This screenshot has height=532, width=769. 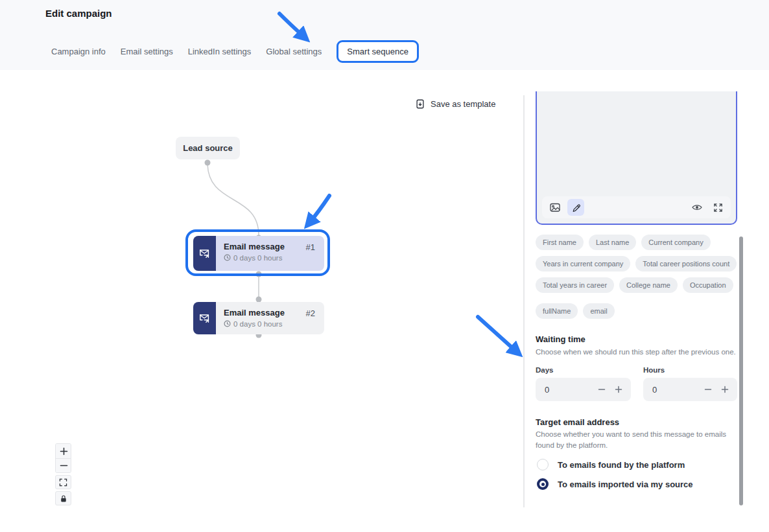 I want to click on lead-source-node: Lead source, so click(x=207, y=148).